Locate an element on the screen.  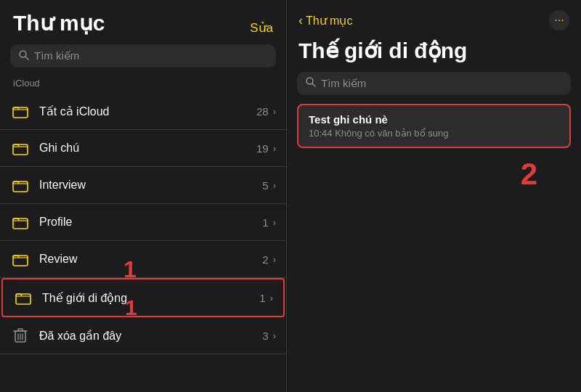
note-subtitle: Không có văn bản bổ sung is located at coordinates (391, 134).